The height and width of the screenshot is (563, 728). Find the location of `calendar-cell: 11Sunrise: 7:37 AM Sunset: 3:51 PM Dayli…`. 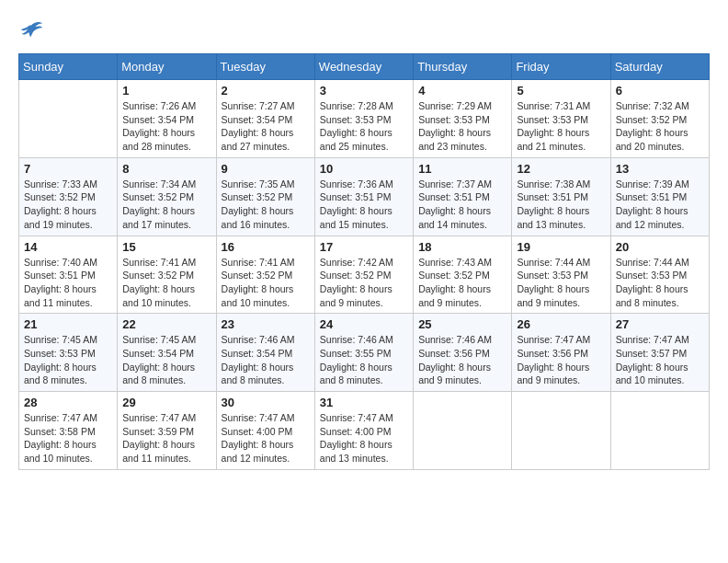

calendar-cell: 11Sunrise: 7:37 AM Sunset: 3:51 PM Dayli… is located at coordinates (463, 197).